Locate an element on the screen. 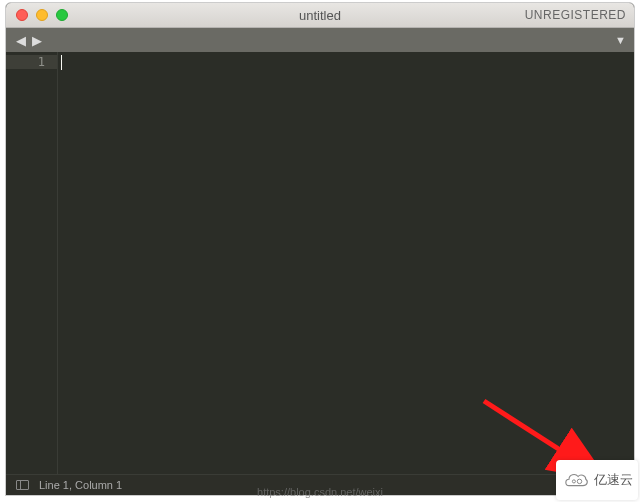 Image resolution: width=640 pixels, height=502 pixels. status-bar: Line 1, Column 1 Tab Size: 4 is located at coordinates (320, 484).